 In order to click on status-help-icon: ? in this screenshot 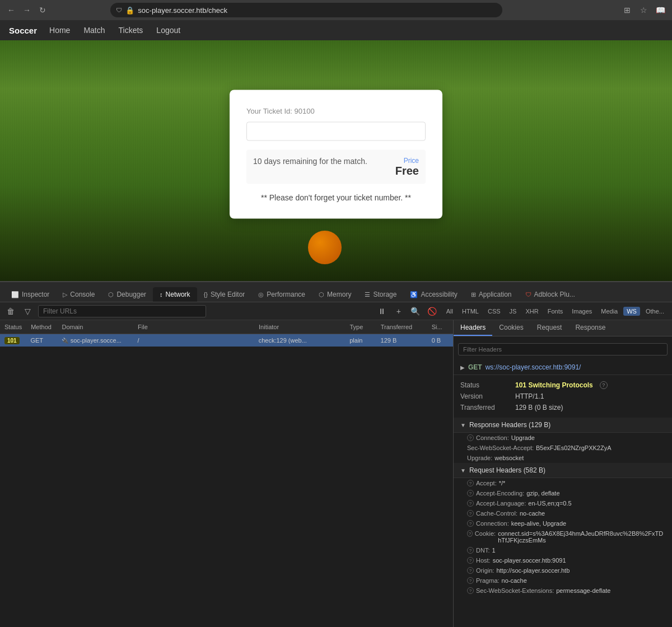, I will do `click(604, 385)`.